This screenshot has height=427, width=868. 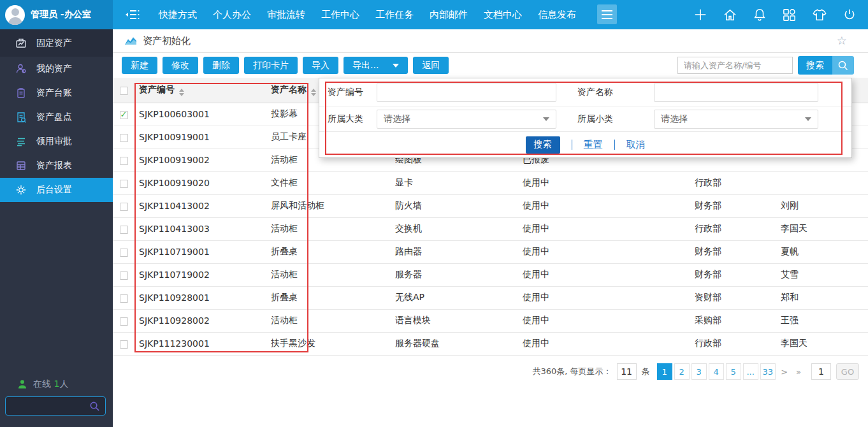 What do you see at coordinates (636, 145) in the screenshot?
I see `cancel-link: 取消` at bounding box center [636, 145].